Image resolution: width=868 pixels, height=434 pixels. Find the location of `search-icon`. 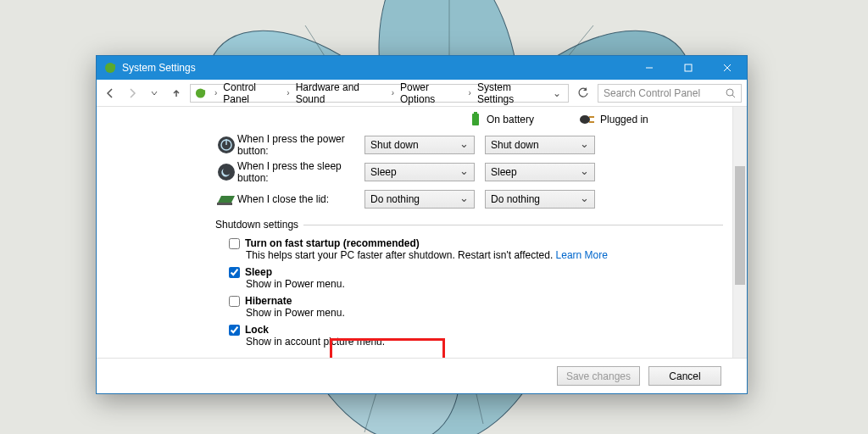

search-icon is located at coordinates (731, 93).